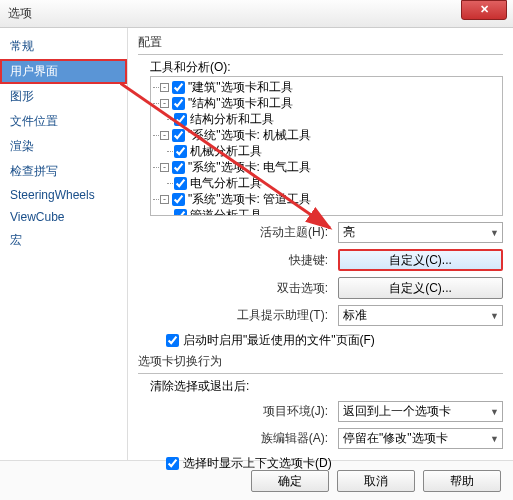 Image resolution: width=513 pixels, height=500 pixels. What do you see at coordinates (20, 14) in the screenshot?
I see `window-title: 选项` at bounding box center [20, 14].